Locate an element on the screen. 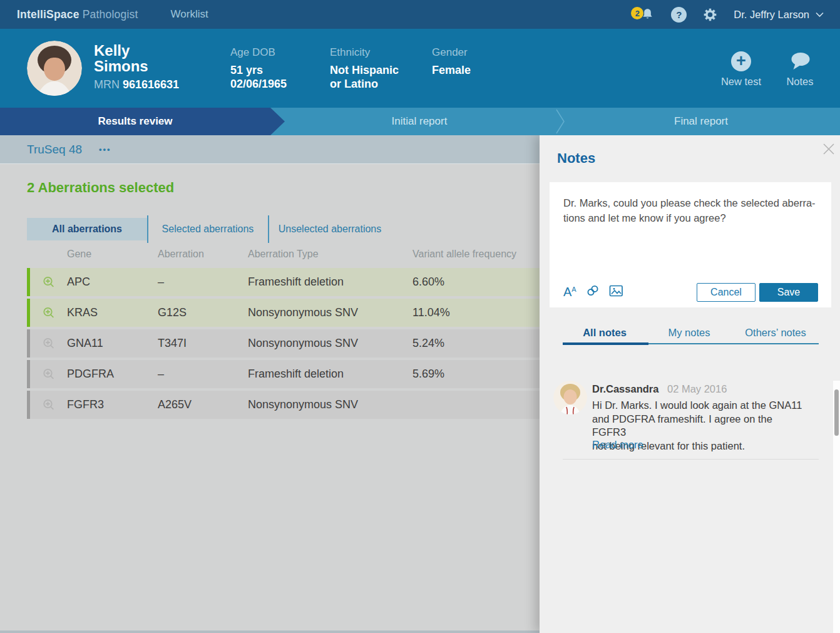  patient-header: Kelly Simons MRN 961616631 Age DOB 51 yr… is located at coordinates (420, 68).